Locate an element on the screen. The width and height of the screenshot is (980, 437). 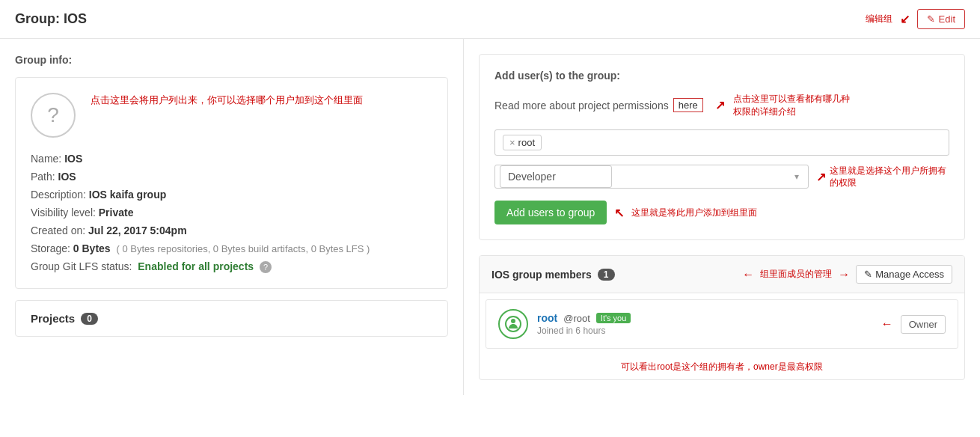
path-value: IOS is located at coordinates (67, 177).